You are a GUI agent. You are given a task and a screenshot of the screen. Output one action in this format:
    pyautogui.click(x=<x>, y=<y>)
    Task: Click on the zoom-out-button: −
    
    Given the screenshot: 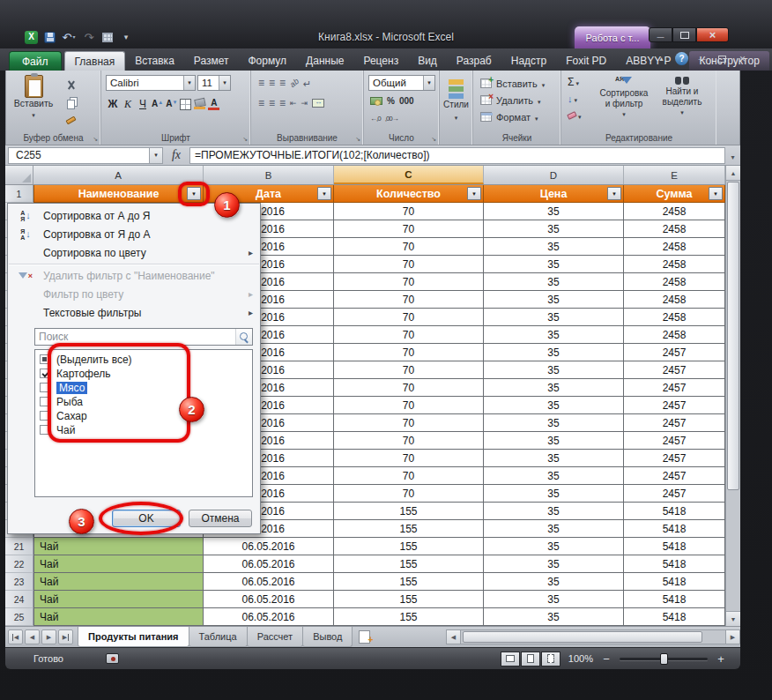 What is the action you would take?
    pyautogui.click(x=606, y=659)
    